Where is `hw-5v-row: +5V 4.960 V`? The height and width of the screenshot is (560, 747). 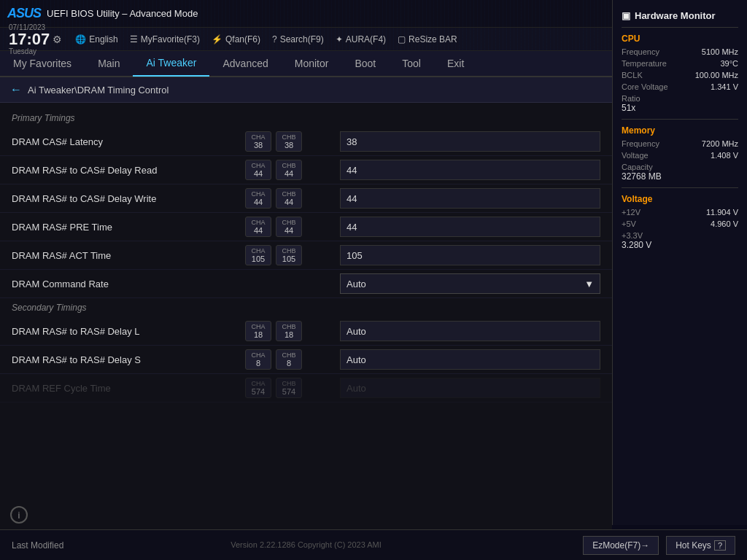
hw-5v-row: +5V 4.960 V is located at coordinates (680, 224).